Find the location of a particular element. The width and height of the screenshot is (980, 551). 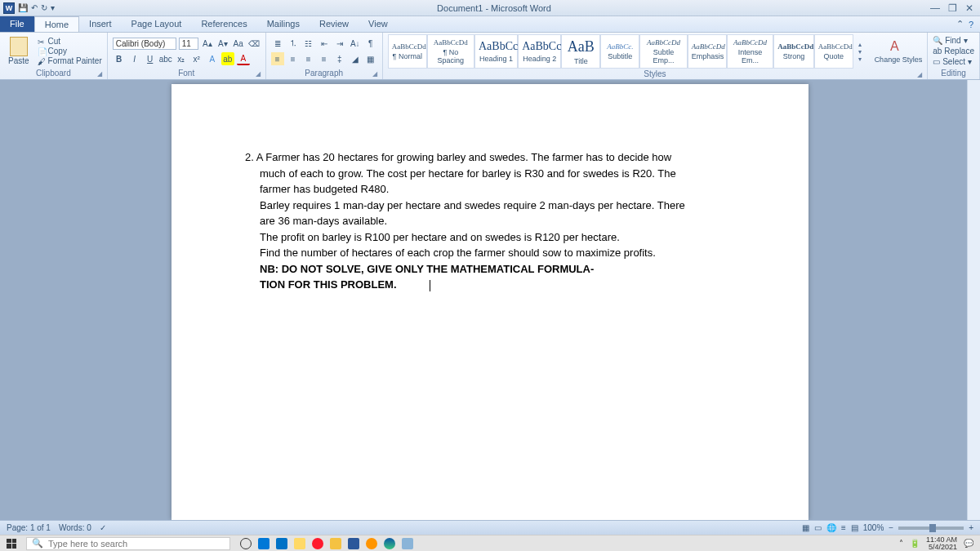

opera-icon is located at coordinates (318, 544).